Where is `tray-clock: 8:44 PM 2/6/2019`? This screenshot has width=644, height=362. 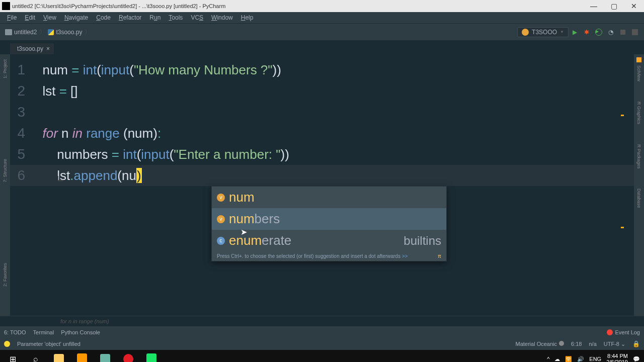 tray-clock: 8:44 PM 2/6/2019 is located at coordinates (617, 357).